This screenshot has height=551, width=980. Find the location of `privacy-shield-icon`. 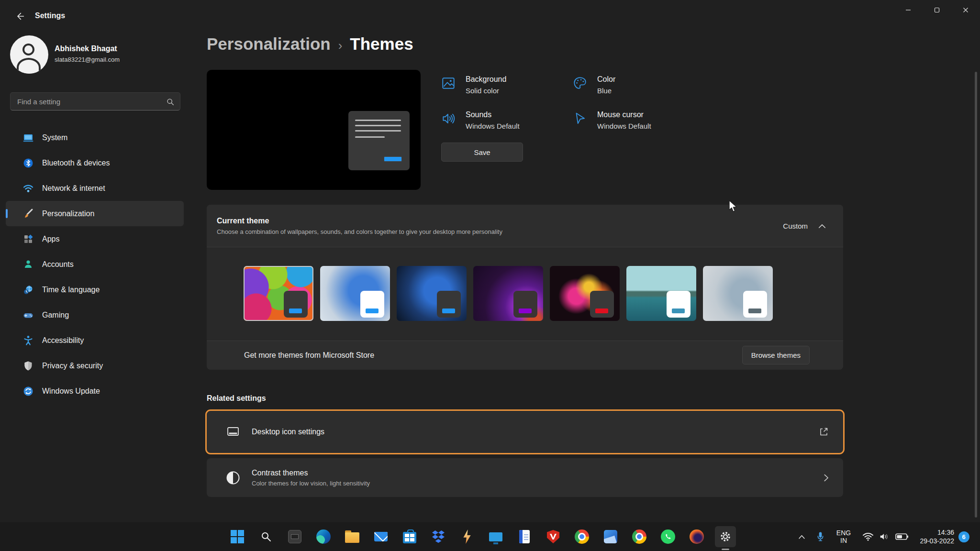

privacy-shield-icon is located at coordinates (28, 366).